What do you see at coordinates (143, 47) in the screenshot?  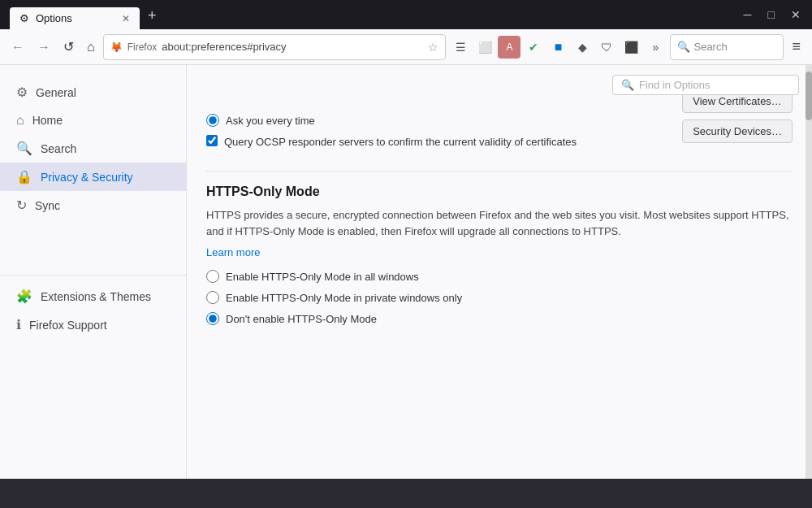 I see `browser-brand: Firefox` at bounding box center [143, 47].